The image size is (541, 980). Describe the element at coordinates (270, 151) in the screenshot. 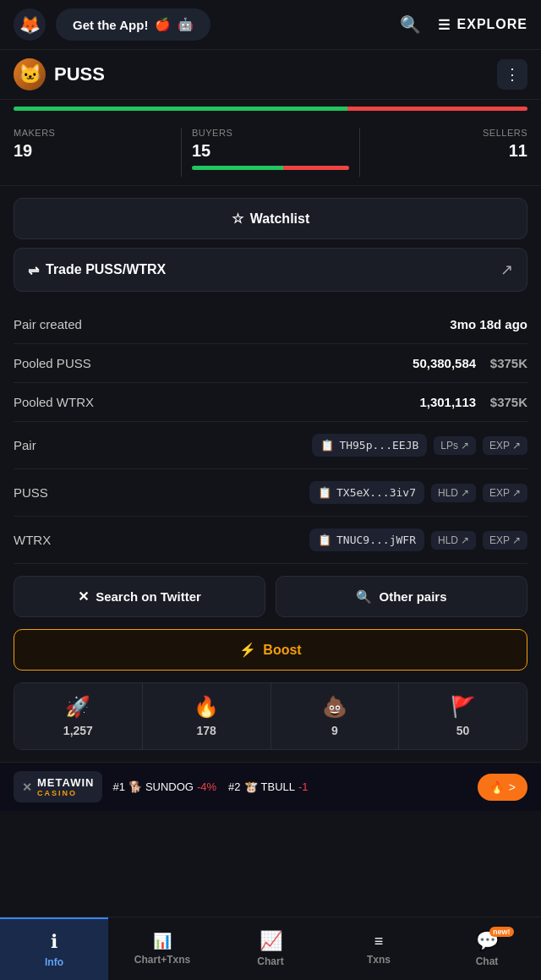

I see `buyers-value: 15` at that location.